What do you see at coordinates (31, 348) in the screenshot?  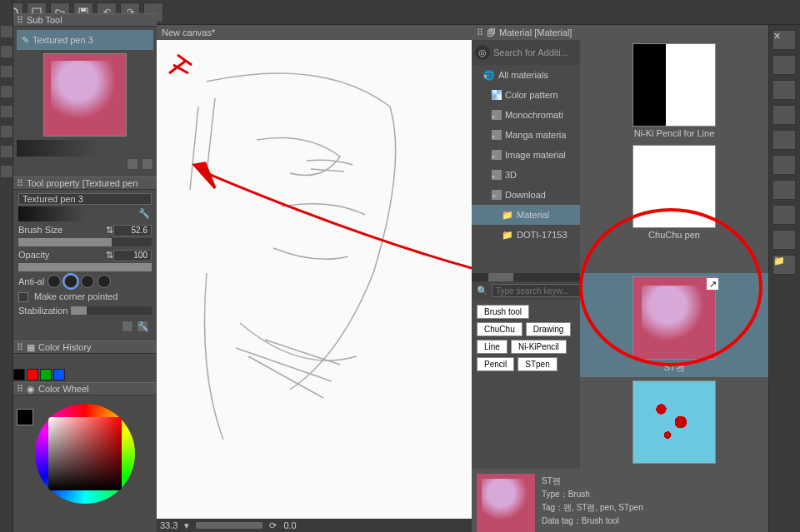 I see `colorhist-icon: ▦` at bounding box center [31, 348].